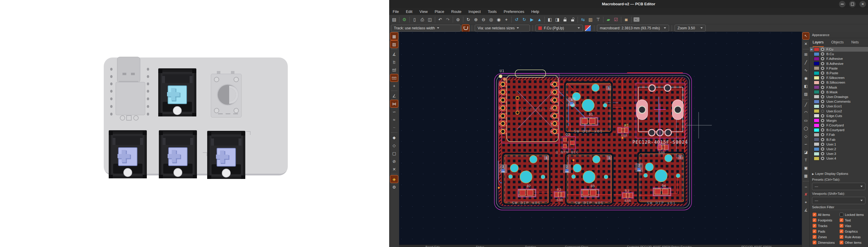  I want to click on dimension-button: ↔, so click(806, 186).